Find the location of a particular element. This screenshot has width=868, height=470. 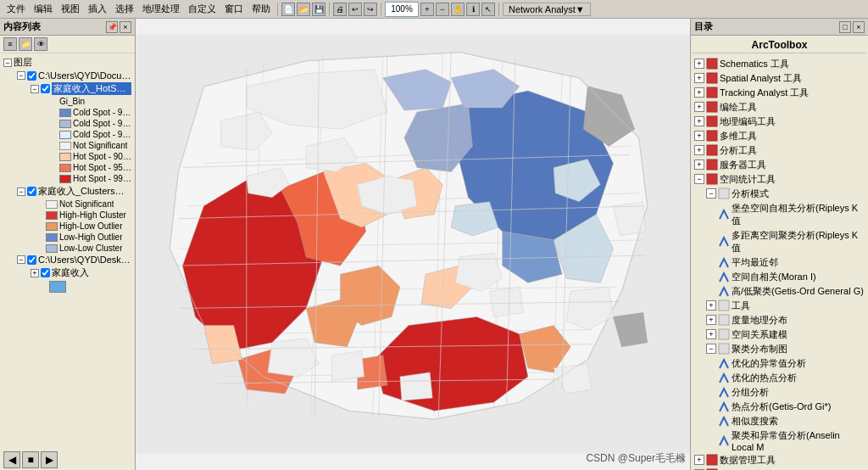

toc-group1-header: − C:\Users\QYD\Documen is located at coordinates (75, 76).